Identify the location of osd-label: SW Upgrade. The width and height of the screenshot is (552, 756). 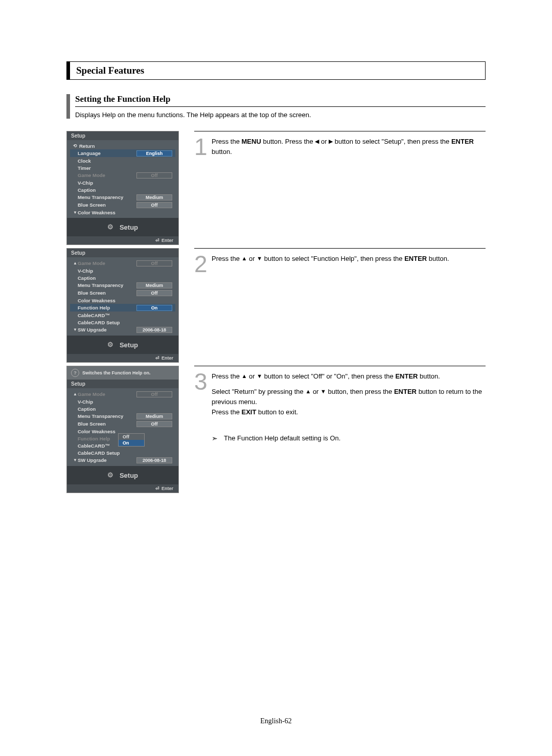
(107, 329).